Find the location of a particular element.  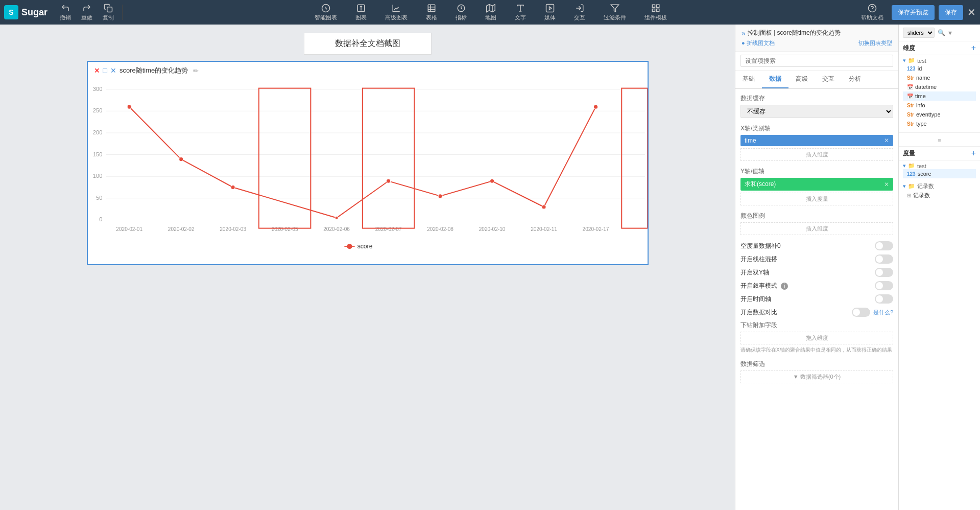

color-legend-label: 颜色图例 is located at coordinates (817, 216).